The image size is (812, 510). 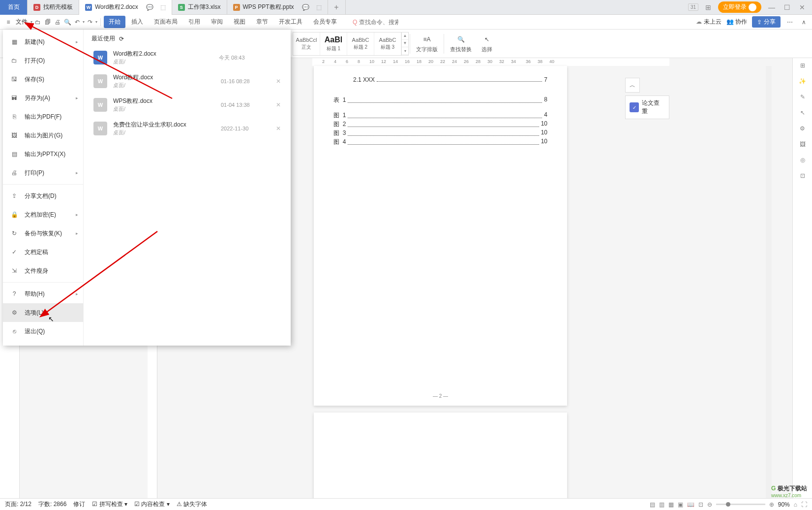 I want to click on missing-fonts: ⚠ 缺失字体, so click(x=192, y=504).